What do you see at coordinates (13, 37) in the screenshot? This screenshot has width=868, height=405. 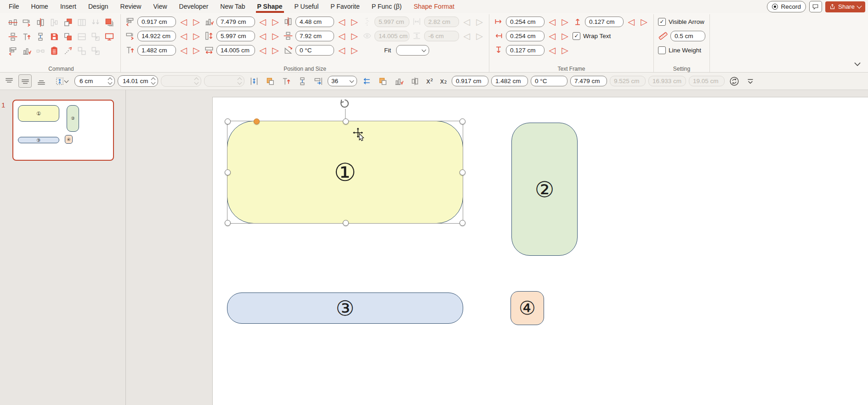 I see `align-middle-icon` at bounding box center [13, 37].